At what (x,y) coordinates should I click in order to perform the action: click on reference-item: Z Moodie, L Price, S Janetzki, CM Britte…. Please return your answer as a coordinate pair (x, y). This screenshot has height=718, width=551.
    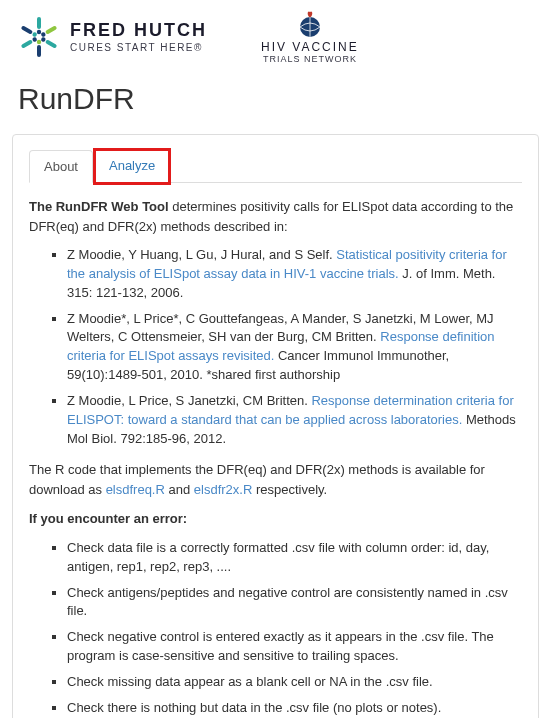
    Looking at the image, I should click on (294, 420).